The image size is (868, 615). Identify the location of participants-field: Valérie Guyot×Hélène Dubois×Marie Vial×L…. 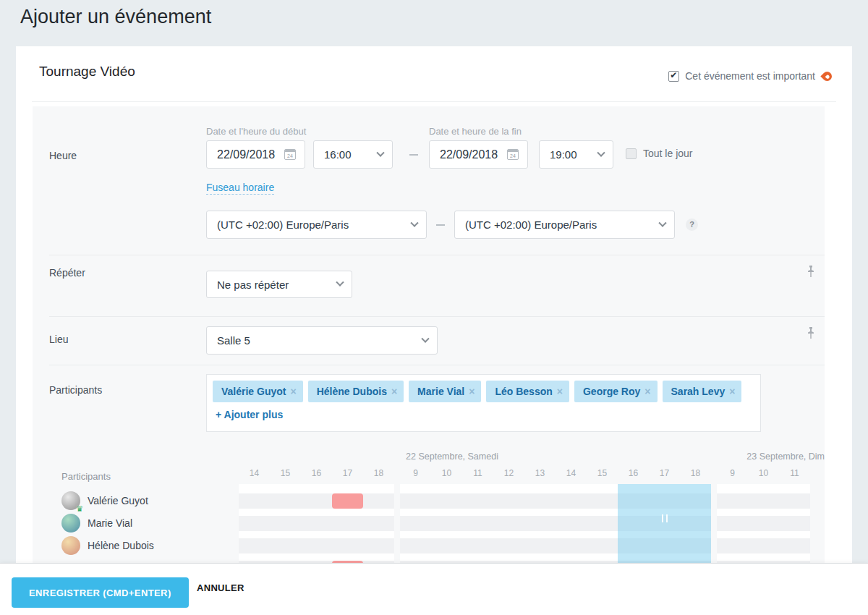
(483, 403).